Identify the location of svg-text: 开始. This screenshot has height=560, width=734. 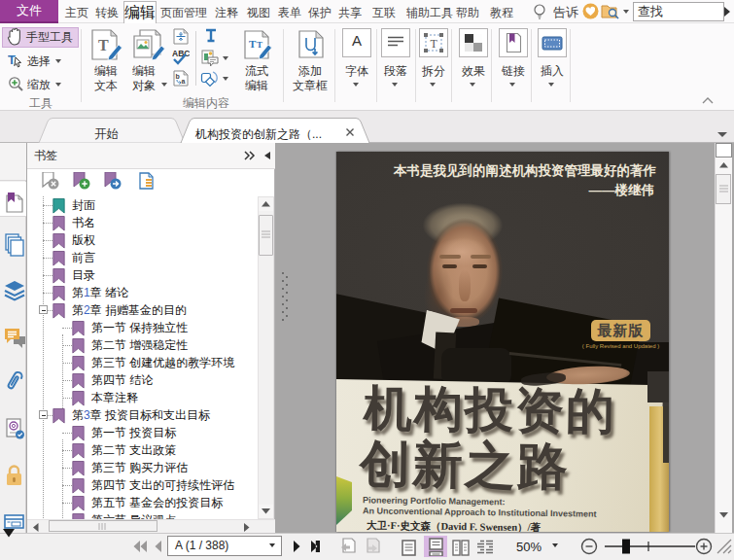
(107, 134).